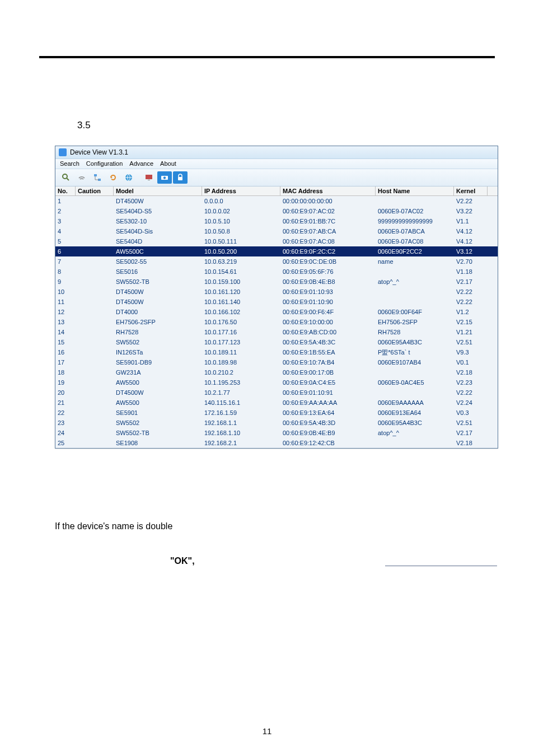 The width and height of the screenshot is (534, 756). Describe the element at coordinates (65, 342) in the screenshot. I see `cell-no: 15` at that location.